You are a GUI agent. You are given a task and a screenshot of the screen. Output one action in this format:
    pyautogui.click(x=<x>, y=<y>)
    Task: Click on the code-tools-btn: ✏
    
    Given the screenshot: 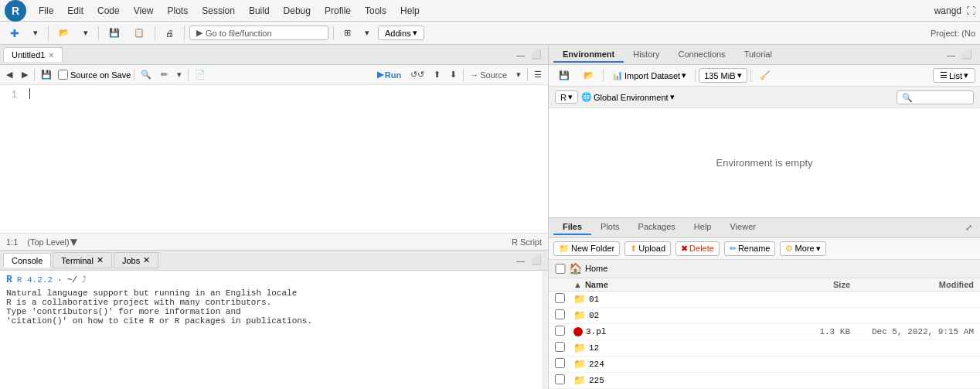 What is the action you would take?
    pyautogui.click(x=164, y=74)
    